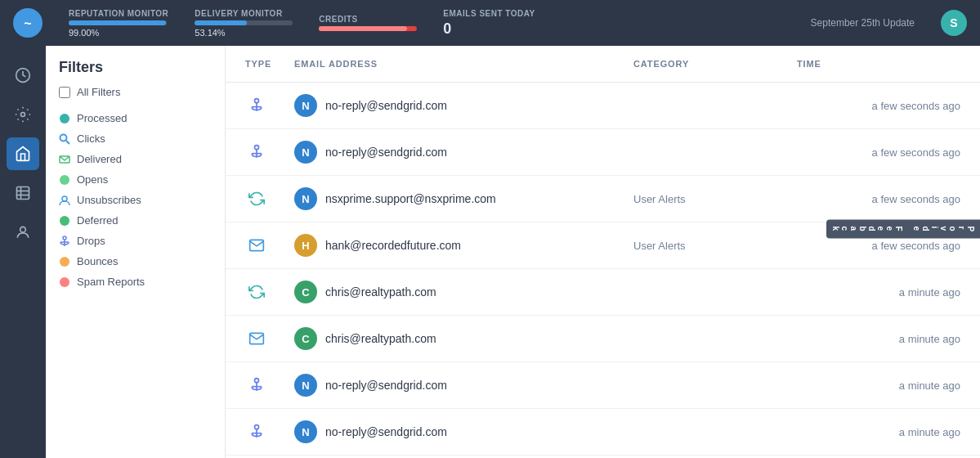  Describe the element at coordinates (65, 180) in the screenshot. I see `filter-icon-opens` at that location.